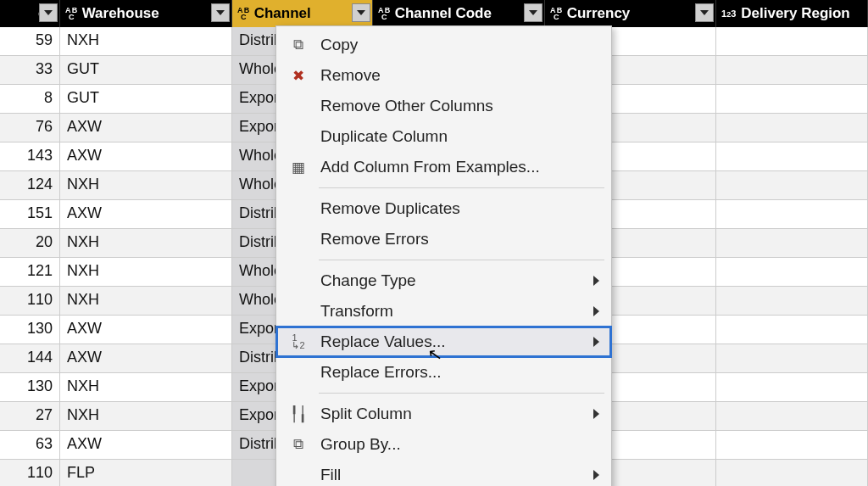  I want to click on remove-icon: ✖, so click(298, 76).